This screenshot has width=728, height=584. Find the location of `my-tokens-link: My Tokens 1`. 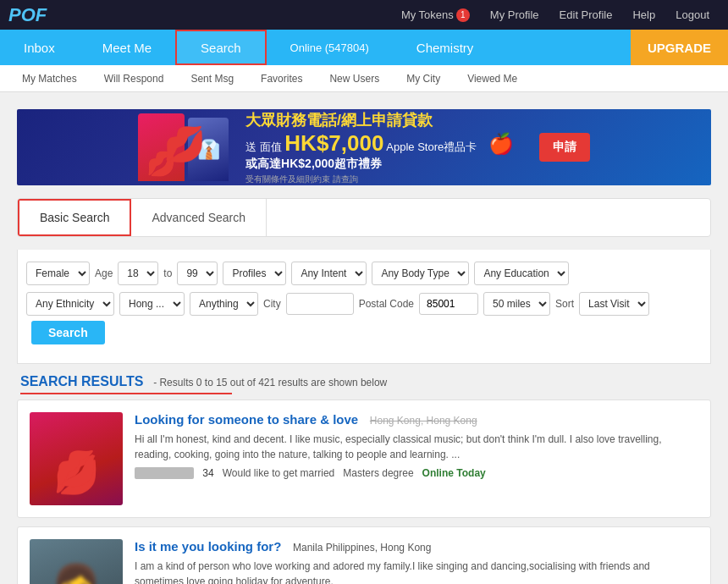

my-tokens-link: My Tokens 1 is located at coordinates (435, 15).